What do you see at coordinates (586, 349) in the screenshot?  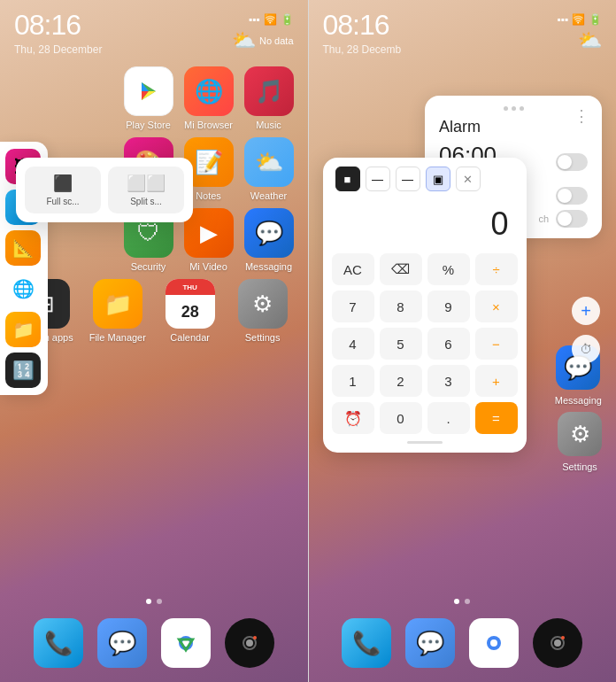 I see `right-timer-button: ⏱` at bounding box center [586, 349].